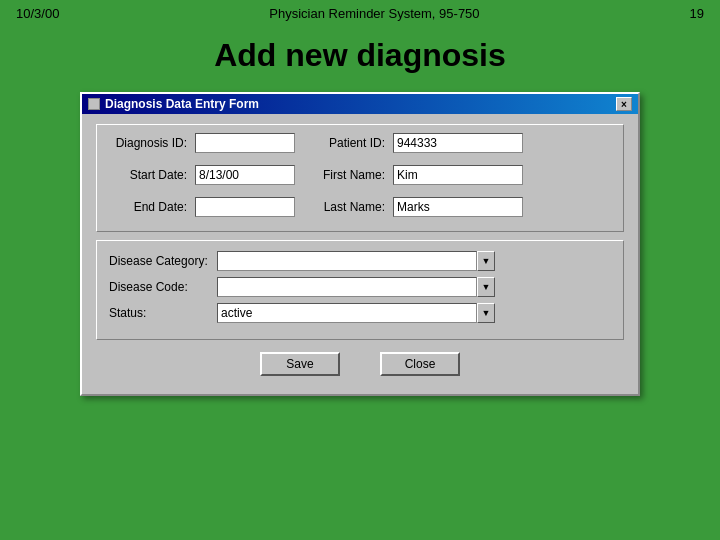 The image size is (720, 540). Describe the element at coordinates (347, 287) in the screenshot. I see `disease-code-input` at that location.